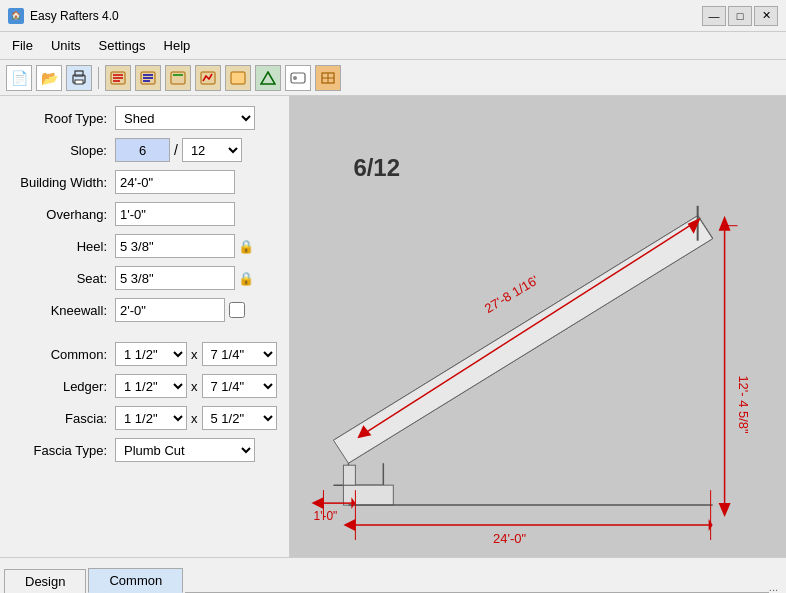  Describe the element at coordinates (62, 214) in the screenshot. I see `overhang-label: Overhang:` at that location.